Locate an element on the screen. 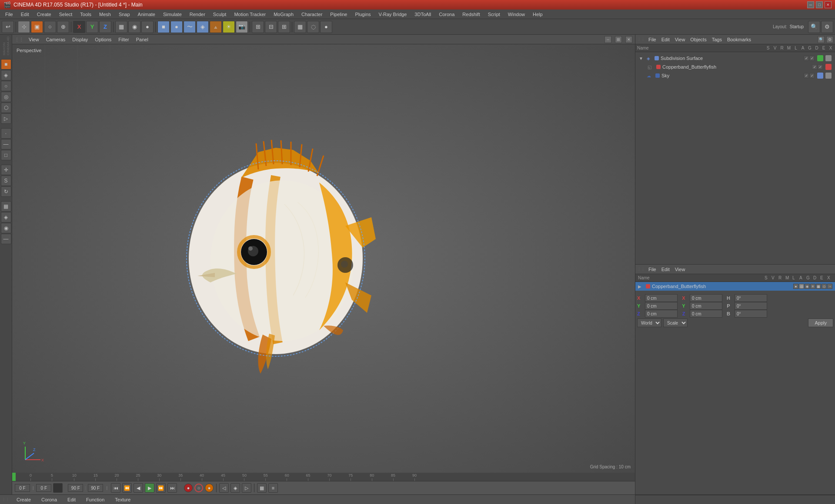 Image resolution: width=835 pixels, height=504 pixels. obj-menu-view: View is located at coordinates (680, 40).